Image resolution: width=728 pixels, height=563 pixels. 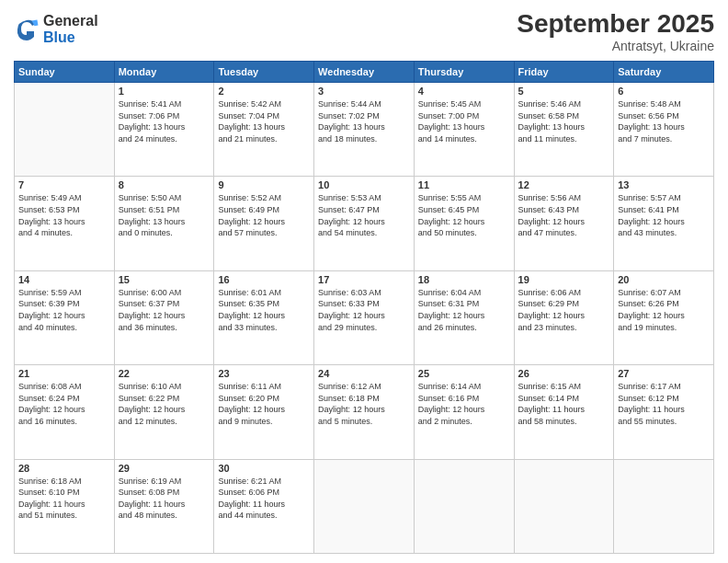 What do you see at coordinates (165, 185) in the screenshot?
I see `day-number: 8` at bounding box center [165, 185].